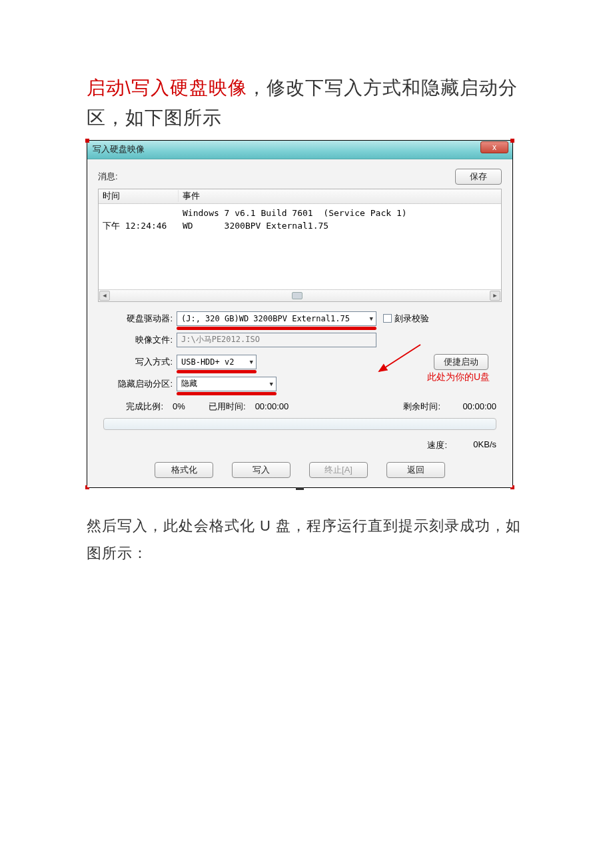 Image resolution: width=613 pixels, height=868 pixels. I want to click on annotation-text: 此处为你的U盘, so click(458, 377).